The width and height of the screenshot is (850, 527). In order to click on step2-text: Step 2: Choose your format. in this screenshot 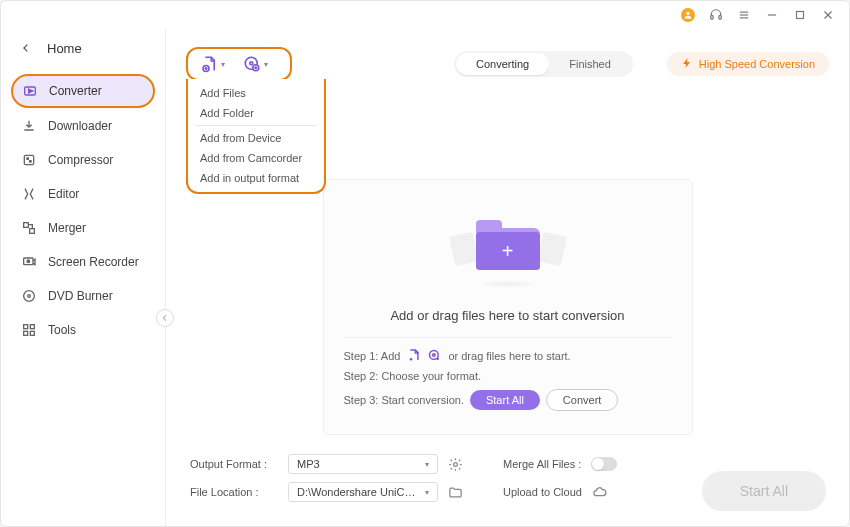, I will do `click(413, 376)`.